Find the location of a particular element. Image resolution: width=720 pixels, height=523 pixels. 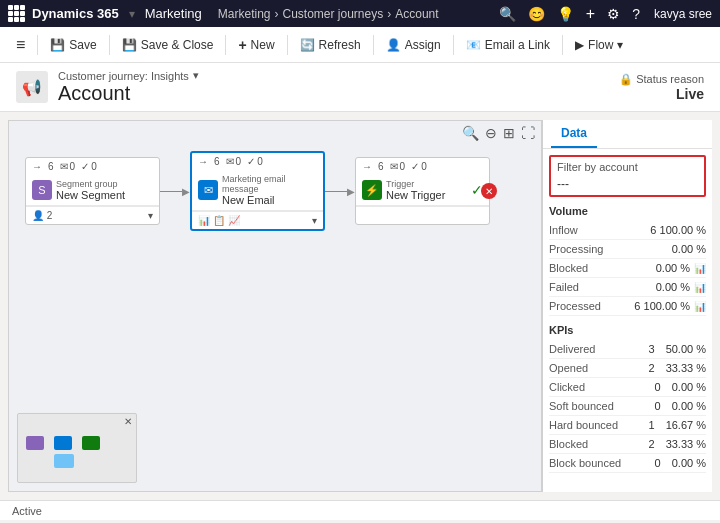

kpi-hard-bounced: Hard bounced 1 16.67 % is located at coordinates (628, 426).